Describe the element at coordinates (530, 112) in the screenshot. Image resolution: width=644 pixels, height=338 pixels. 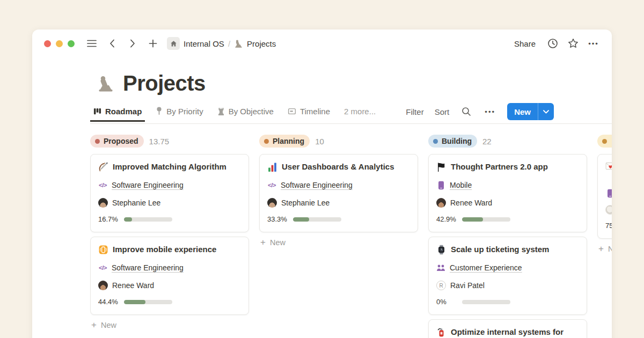
I see `new-button: New` at that location.